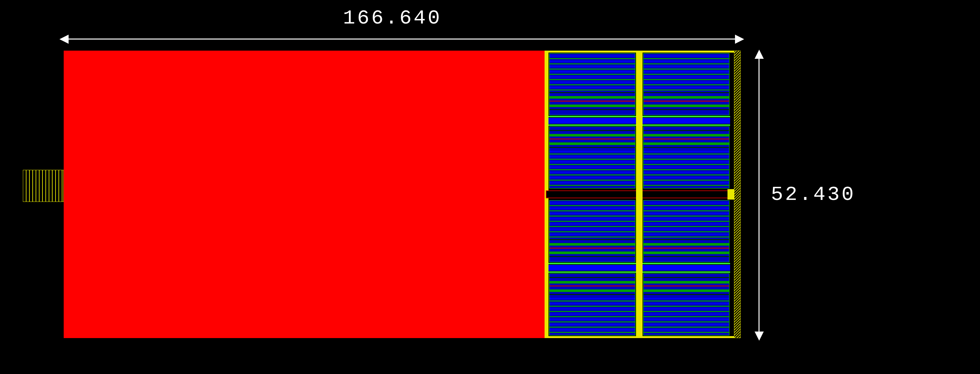 This screenshot has height=374, width=980. I want to click on arrow-down-icon, so click(759, 336).